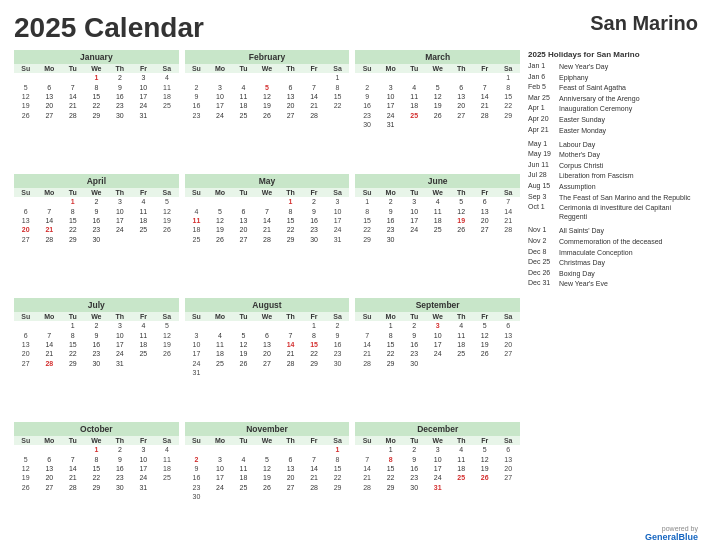  What do you see at coordinates (613, 262) in the screenshot?
I see `holiday-entry: Dec 25Christmas Day` at bounding box center [613, 262].